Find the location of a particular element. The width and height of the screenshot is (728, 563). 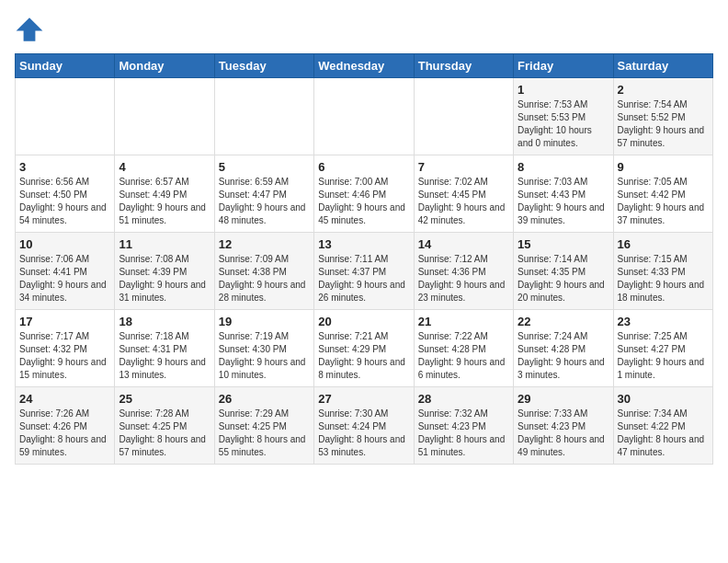

calendar-cell: 14Sunrise: 7:12 AM Sunset: 4:36 PM Dayli… is located at coordinates (463, 271).